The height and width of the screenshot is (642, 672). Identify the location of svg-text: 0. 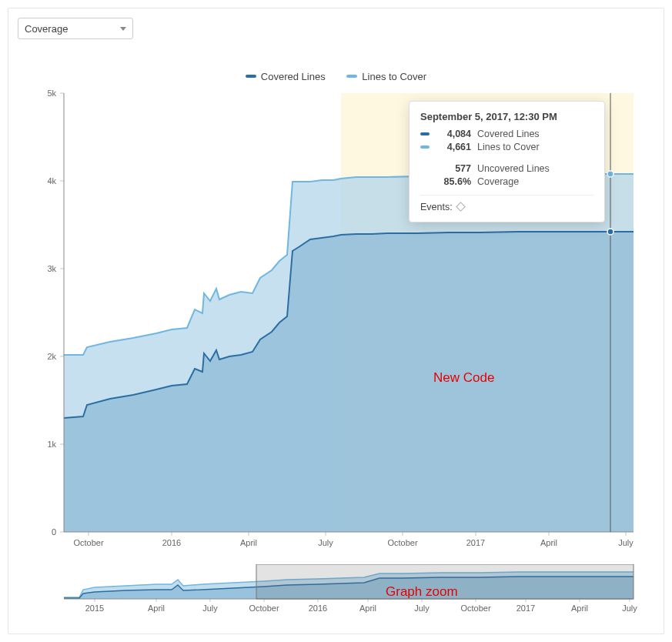
(54, 532).